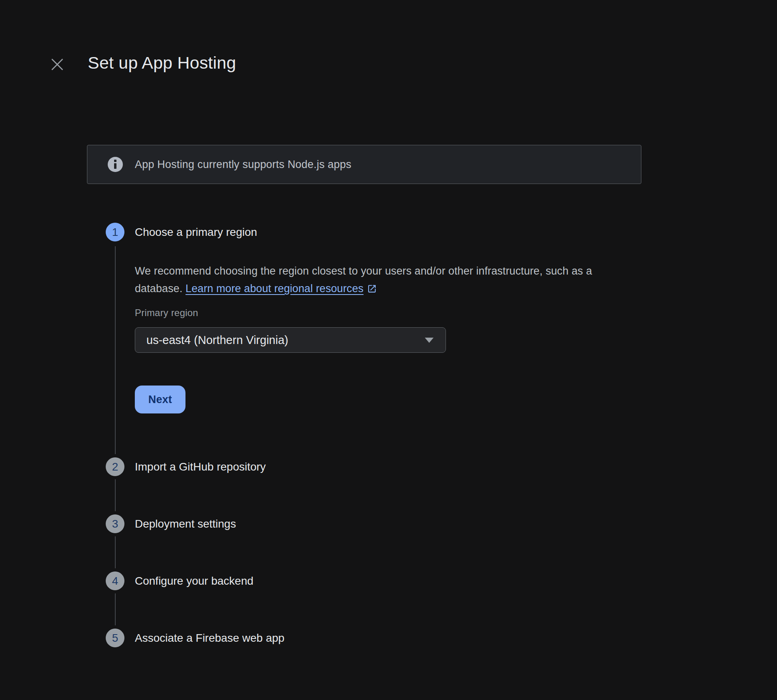 This screenshot has width=777, height=700. I want to click on caret-down-icon, so click(429, 340).